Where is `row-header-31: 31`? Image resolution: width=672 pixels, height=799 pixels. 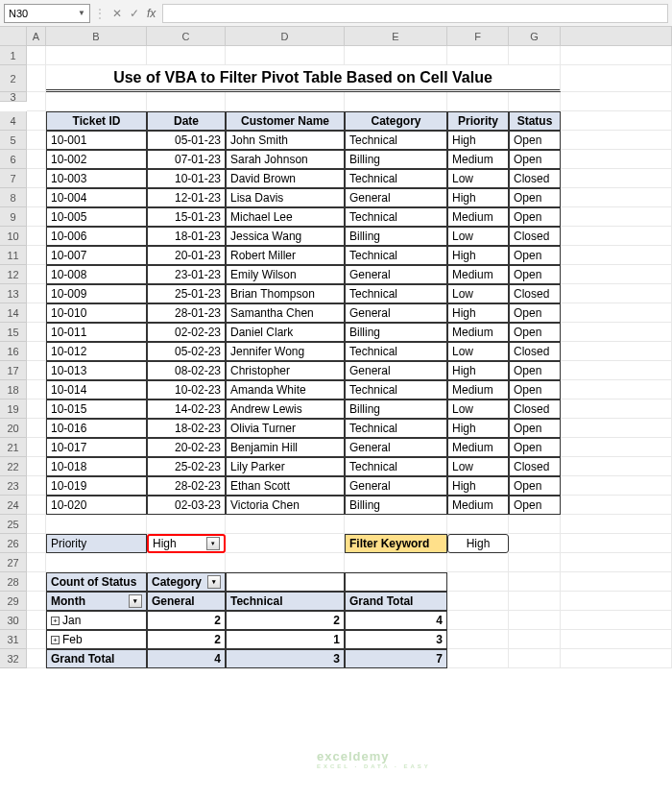 row-header-31: 31 is located at coordinates (13, 640).